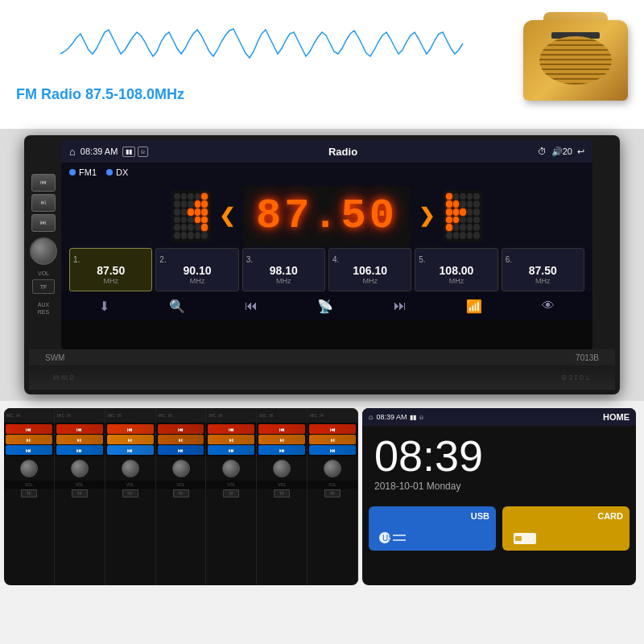  I want to click on unit-buttons-7: ⏮ ⏯ ⏭, so click(332, 440).